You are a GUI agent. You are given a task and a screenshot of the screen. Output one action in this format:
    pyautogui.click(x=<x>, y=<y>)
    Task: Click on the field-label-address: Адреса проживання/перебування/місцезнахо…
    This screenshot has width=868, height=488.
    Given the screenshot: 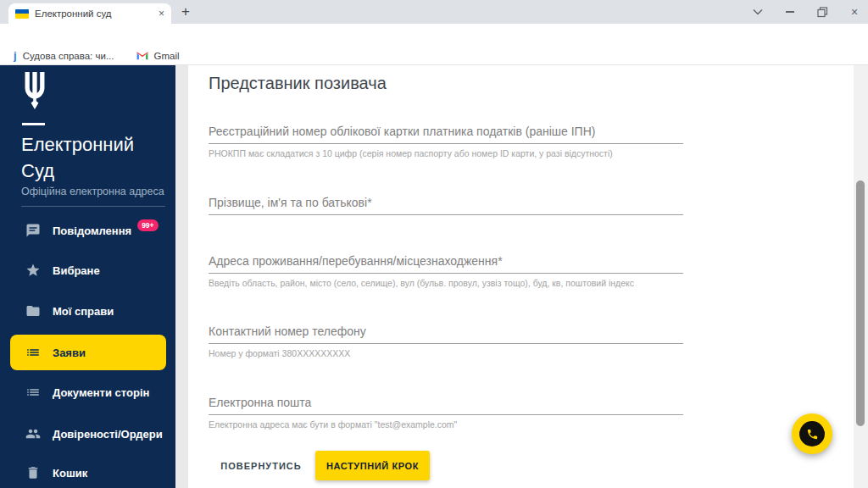 What is the action you would take?
    pyautogui.click(x=446, y=261)
    